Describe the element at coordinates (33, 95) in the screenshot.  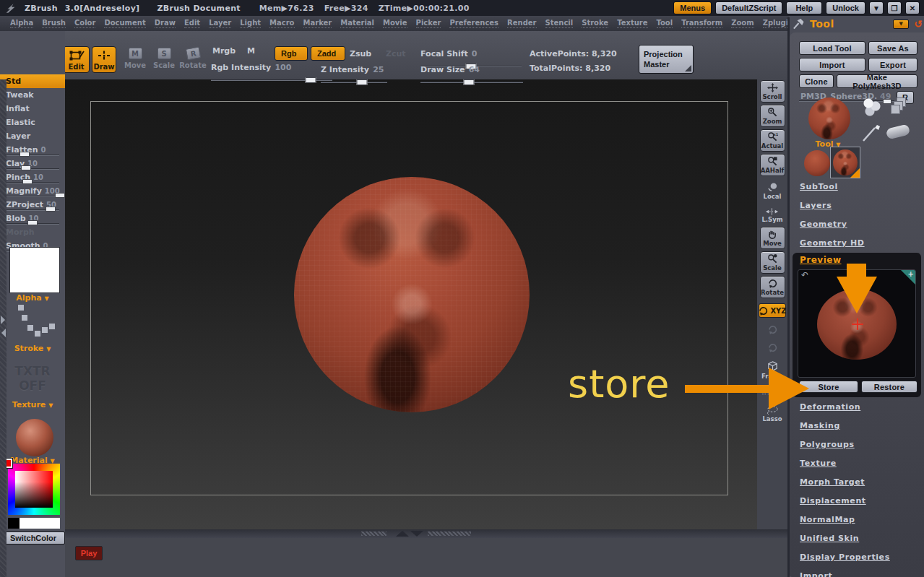
I see `brush-tweak: Tweak` at that location.